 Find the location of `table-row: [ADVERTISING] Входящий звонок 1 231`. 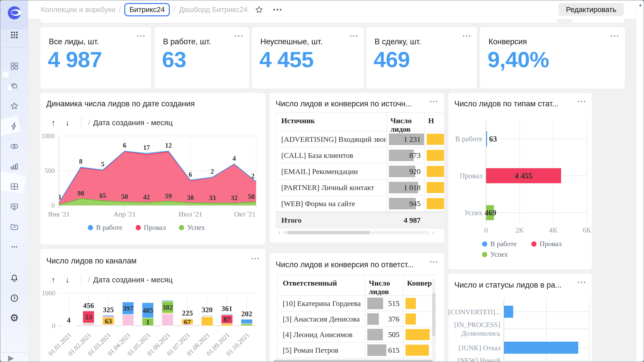

table-row: [ADVERTISING] Входящий звонок 1 231 is located at coordinates (360, 140).